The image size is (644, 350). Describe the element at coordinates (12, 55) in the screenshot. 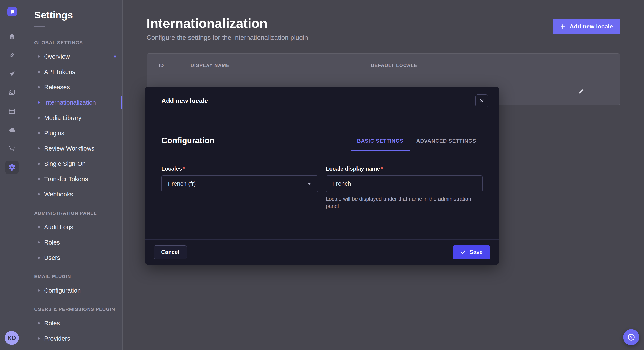

I see `content-feather-icon` at that location.